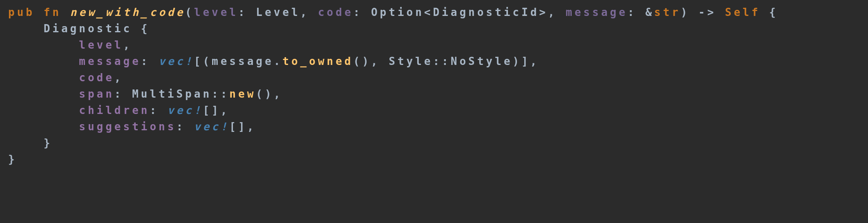 The image size is (868, 223). I want to click on param-message: message, so click(597, 12).